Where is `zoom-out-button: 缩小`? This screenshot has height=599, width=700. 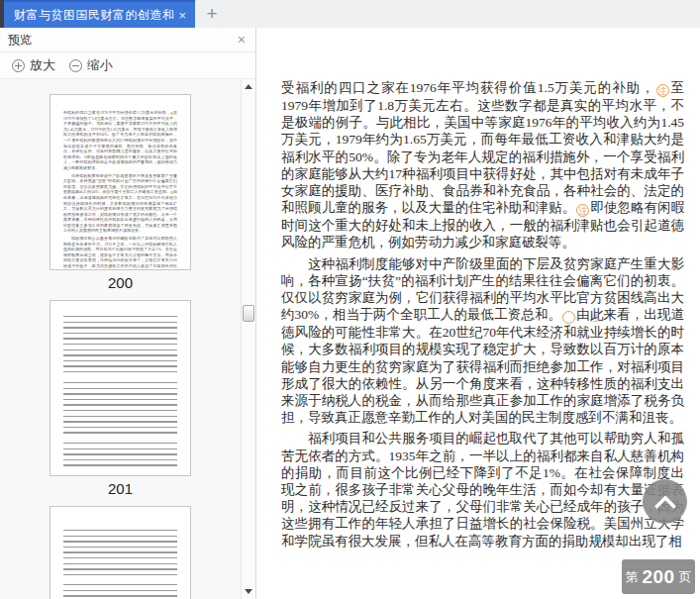
zoom-out-button: 缩小 is located at coordinates (91, 65).